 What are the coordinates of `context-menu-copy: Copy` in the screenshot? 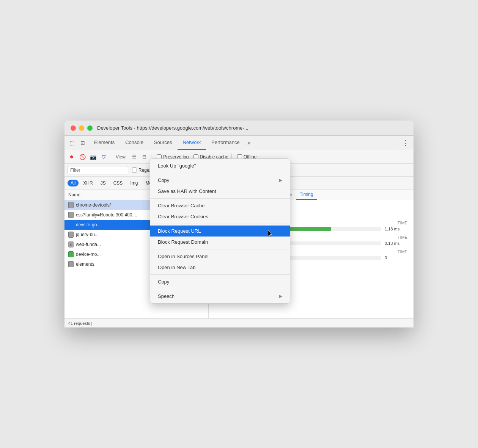 It's located at (220, 282).